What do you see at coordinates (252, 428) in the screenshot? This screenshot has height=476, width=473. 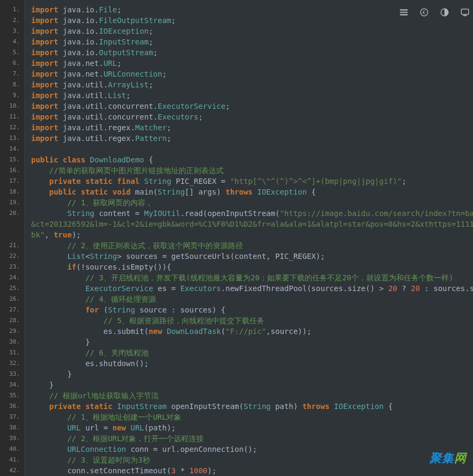 I see `code-line: URL url = new URL(path);` at bounding box center [252, 428].